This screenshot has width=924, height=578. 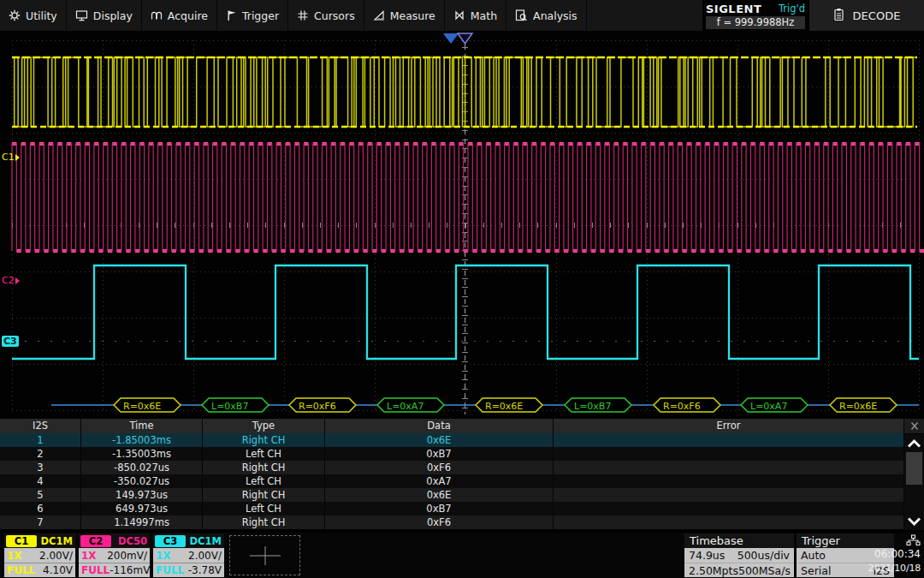 What do you see at coordinates (327, 15) in the screenshot?
I see `menu-item-cursors: Cursors` at bounding box center [327, 15].